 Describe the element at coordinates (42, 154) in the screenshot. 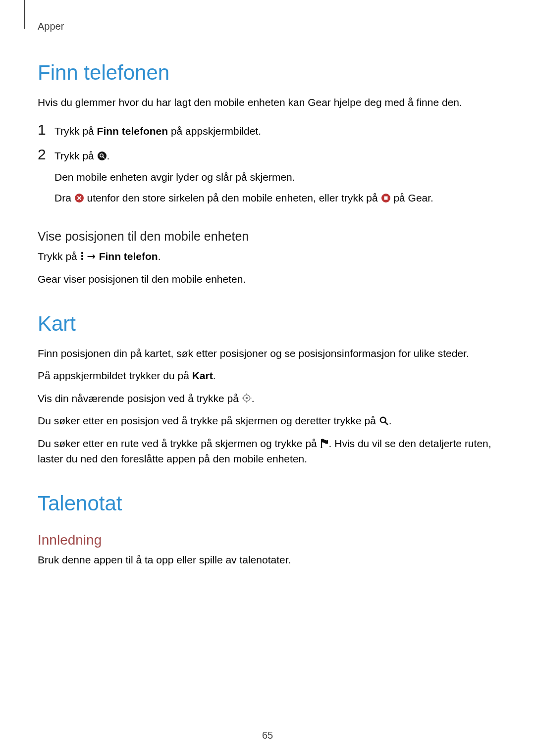

I see `step-number: 2` at that location.